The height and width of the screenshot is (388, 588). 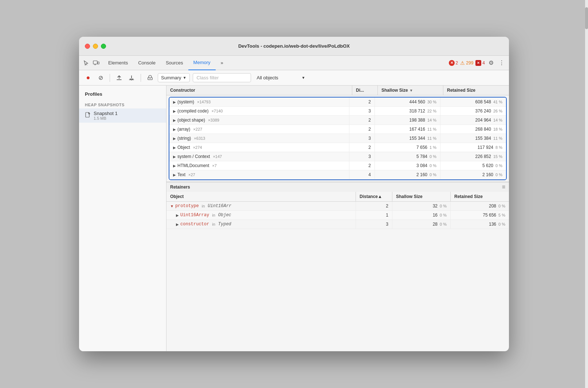 What do you see at coordinates (422, 197) in the screenshot?
I see `th-ret-shallow: Shallow Size` at bounding box center [422, 197].